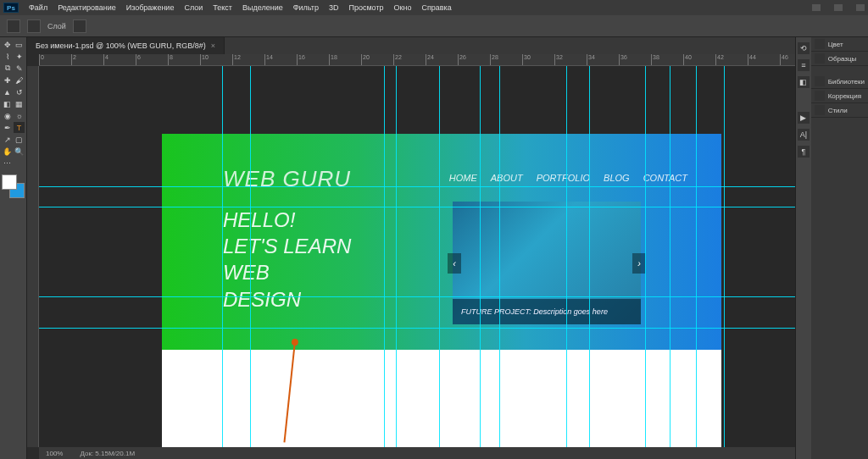  I want to click on layer-dropdown: Слой, so click(57, 26).